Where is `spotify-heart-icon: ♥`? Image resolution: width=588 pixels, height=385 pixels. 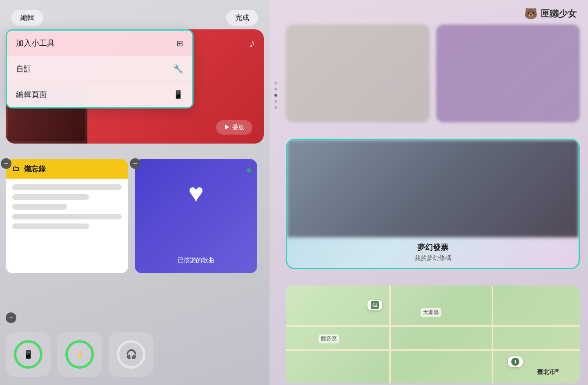 spotify-heart-icon: ♥ is located at coordinates (196, 193).